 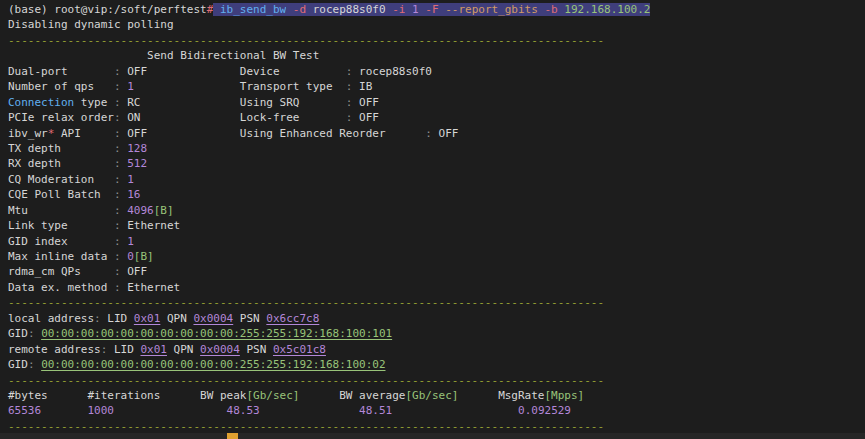 I want to click on text-segment: 4096, so click(x=140, y=210).